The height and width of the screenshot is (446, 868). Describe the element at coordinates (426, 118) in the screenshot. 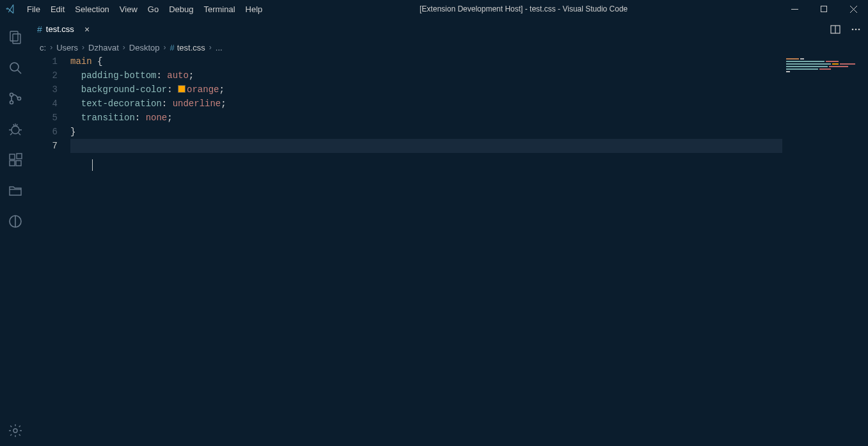

I see `code-line: transition: none;` at that location.